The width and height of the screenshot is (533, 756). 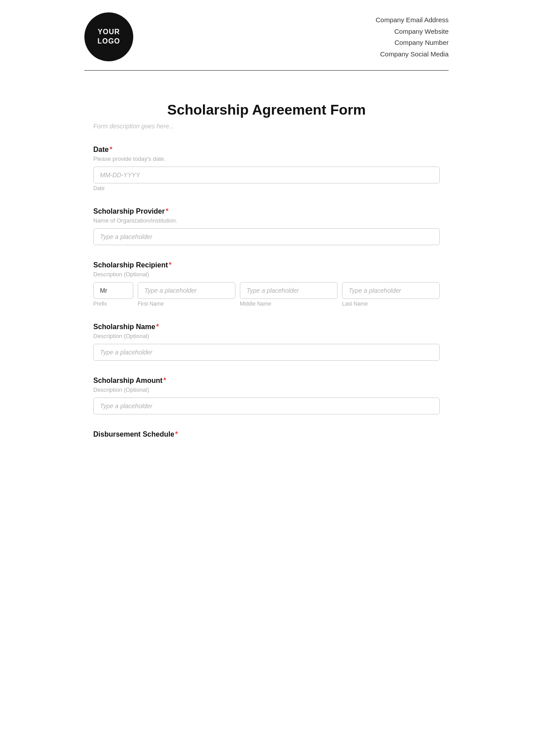 What do you see at coordinates (266, 342) in the screenshot?
I see `scholarship-name-field-group: Scholarship Name* Description (Optional)` at bounding box center [266, 342].